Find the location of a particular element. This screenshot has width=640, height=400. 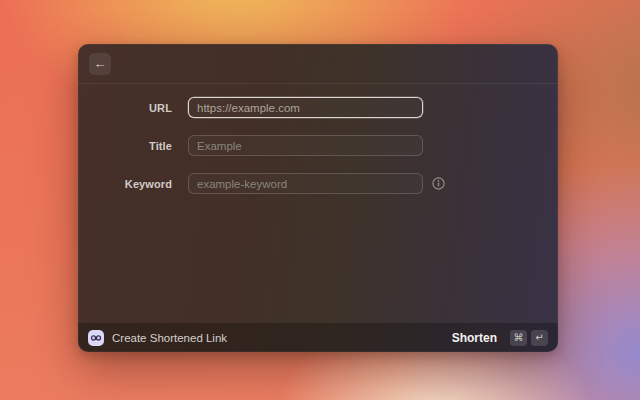

footer-action-bar: Create Shortened Link Shorten ⌘ ↵ is located at coordinates (318, 337).